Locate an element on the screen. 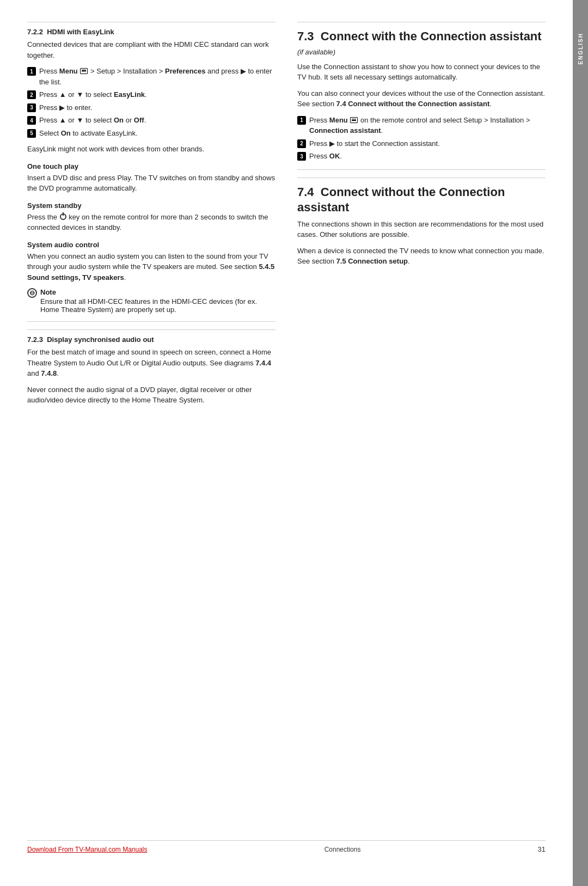  note-block: ⊖ Note Ensure that all HDMI-CEC features… is located at coordinates (151, 301).